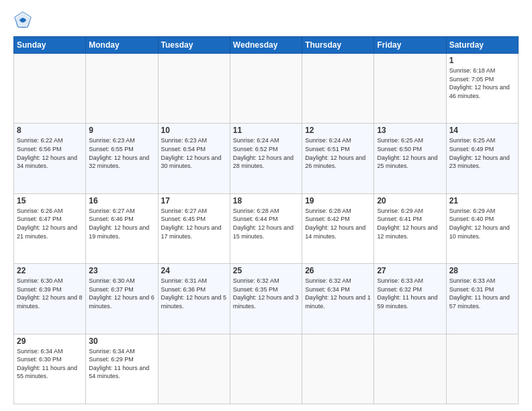 Image resolution: width=532 pixels, height=411 pixels. Describe the element at coordinates (339, 46) in the screenshot. I see `calendar-header-thursday: Thursday` at that location.